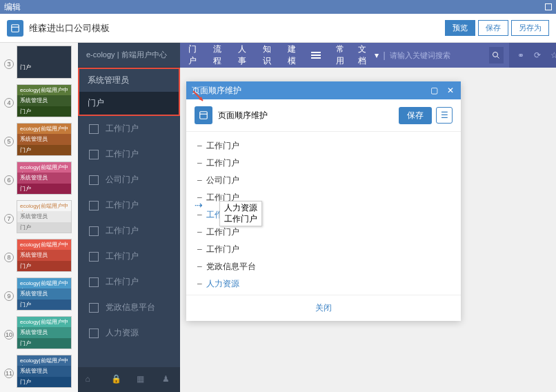 Image resolution: width=556 pixels, height=392 pixels. What do you see at coordinates (437, 55) in the screenshot?
I see `search-input` at bounding box center [437, 55].